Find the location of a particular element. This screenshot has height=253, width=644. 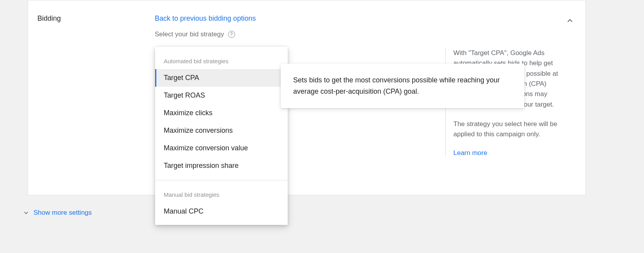

section-title-wrap: Bidding is located at coordinates (49, 19).